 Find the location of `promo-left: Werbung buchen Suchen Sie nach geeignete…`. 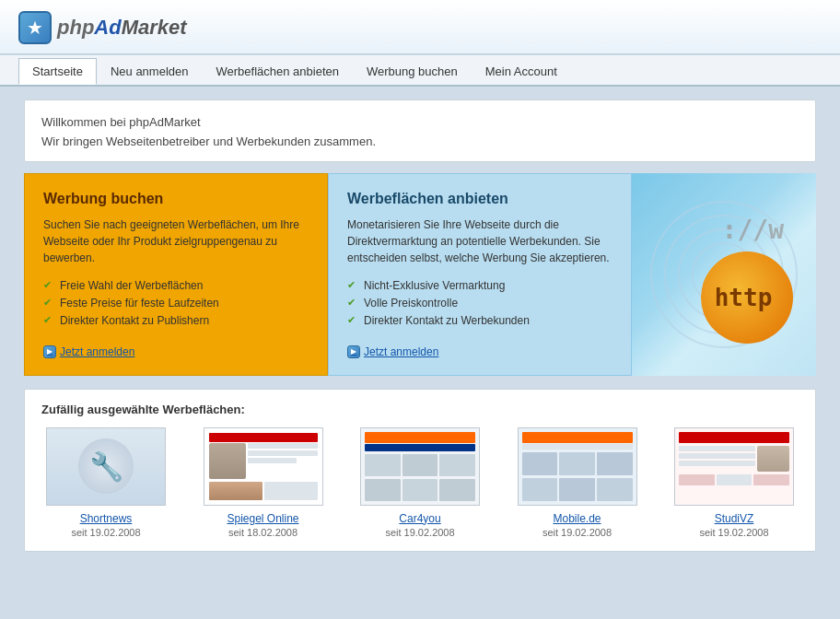

promo-left: Werbung buchen Suchen Sie nach geeignete… is located at coordinates (176, 274).